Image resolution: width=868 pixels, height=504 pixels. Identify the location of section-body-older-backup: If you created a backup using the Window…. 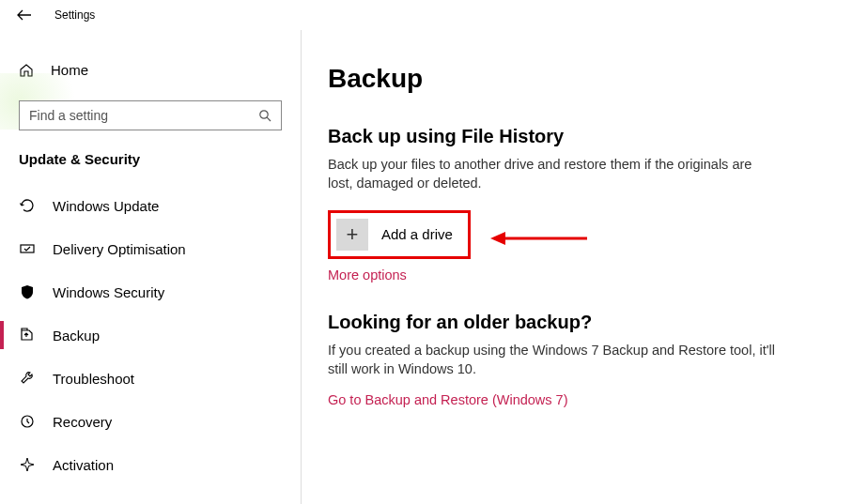
(553, 360).